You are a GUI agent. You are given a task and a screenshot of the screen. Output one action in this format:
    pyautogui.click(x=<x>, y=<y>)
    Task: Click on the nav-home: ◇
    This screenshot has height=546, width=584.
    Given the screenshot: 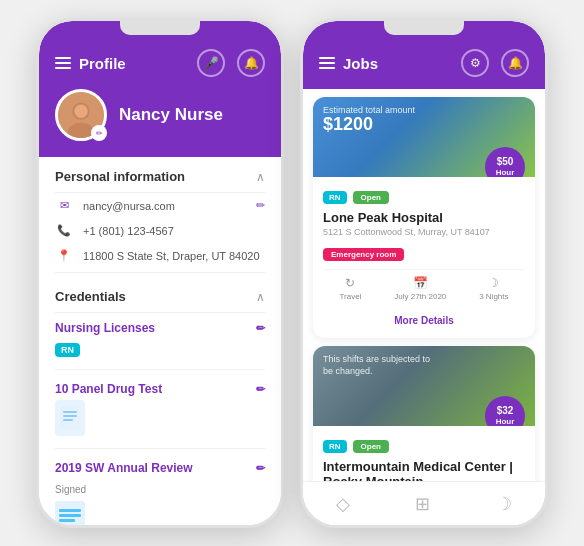 What is the action you would take?
    pyautogui.click(x=343, y=504)
    